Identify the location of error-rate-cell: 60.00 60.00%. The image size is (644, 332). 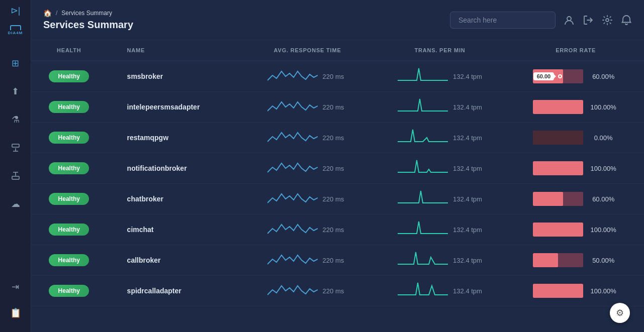
(576, 76).